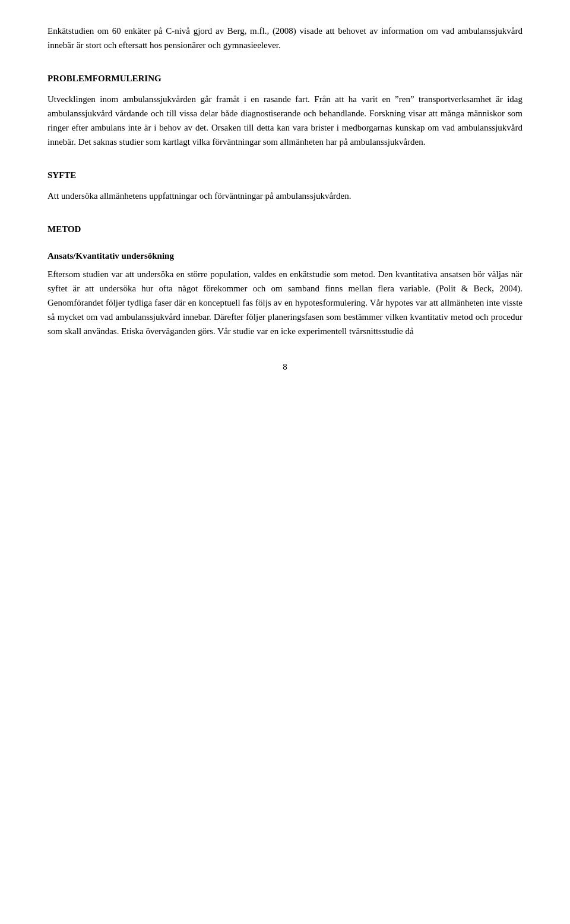 This screenshot has width=570, height=924. Describe the element at coordinates (285, 120) in the screenshot. I see `problemformulering-body: Utvecklingen inom ambulanssjukvården går…` at that location.